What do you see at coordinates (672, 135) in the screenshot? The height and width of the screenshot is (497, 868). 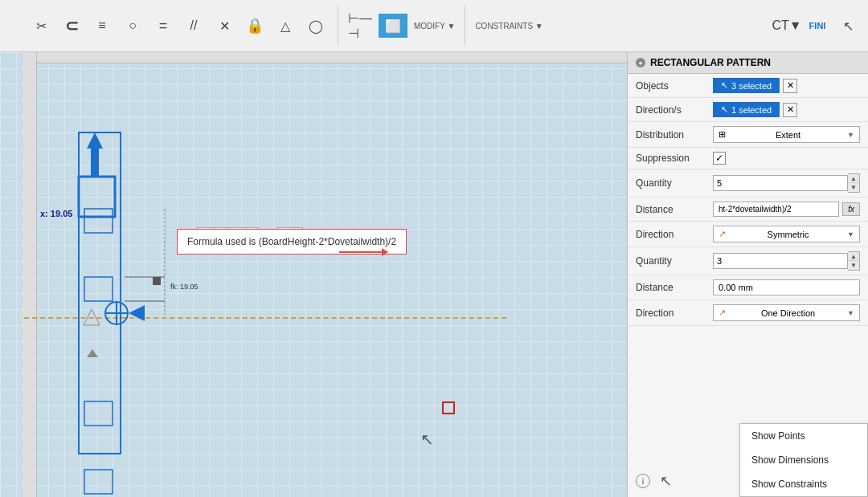 I see `distribution-label: Distribution` at bounding box center [672, 135].